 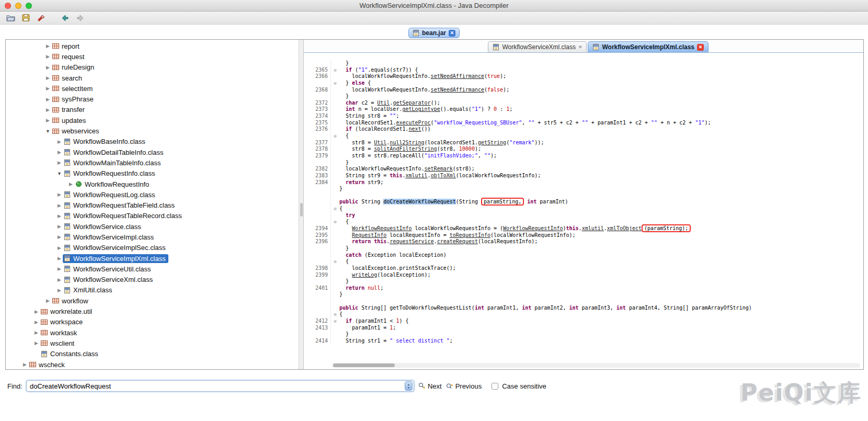 I want to click on code-link: splitAndFilterString, so click(x=405, y=149).